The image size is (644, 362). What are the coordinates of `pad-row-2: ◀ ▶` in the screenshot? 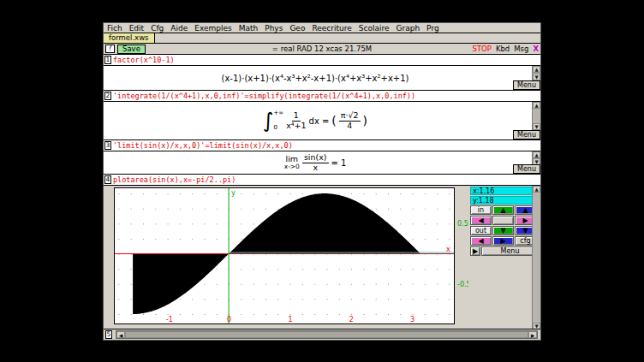 It's located at (504, 221).